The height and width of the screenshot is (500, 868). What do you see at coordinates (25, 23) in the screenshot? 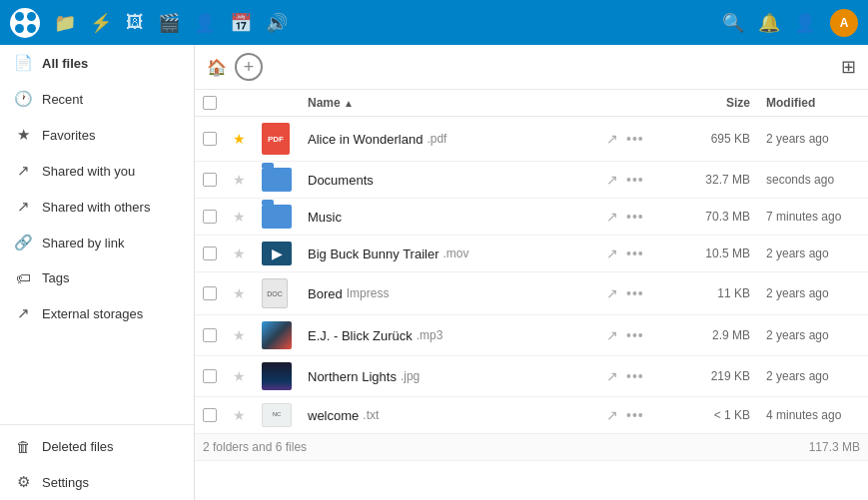
I see `logo` at bounding box center [25, 23].